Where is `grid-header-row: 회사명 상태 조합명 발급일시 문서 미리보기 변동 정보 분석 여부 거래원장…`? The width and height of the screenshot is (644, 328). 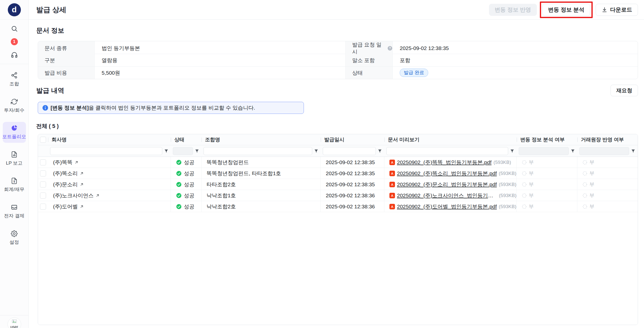
grid-header-row: 회사명 상태 조합명 발급일시 문서 미리보기 변동 정보 분석 여부 거래원장… is located at coordinates (338, 140).